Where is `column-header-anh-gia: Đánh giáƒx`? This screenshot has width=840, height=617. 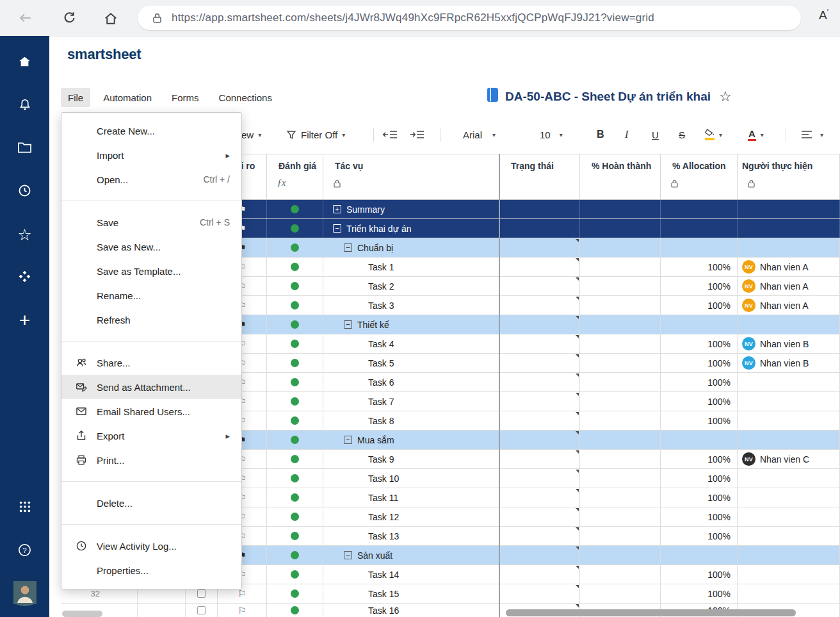 column-header-anh-gia: Đánh giáƒx is located at coordinates (295, 177).